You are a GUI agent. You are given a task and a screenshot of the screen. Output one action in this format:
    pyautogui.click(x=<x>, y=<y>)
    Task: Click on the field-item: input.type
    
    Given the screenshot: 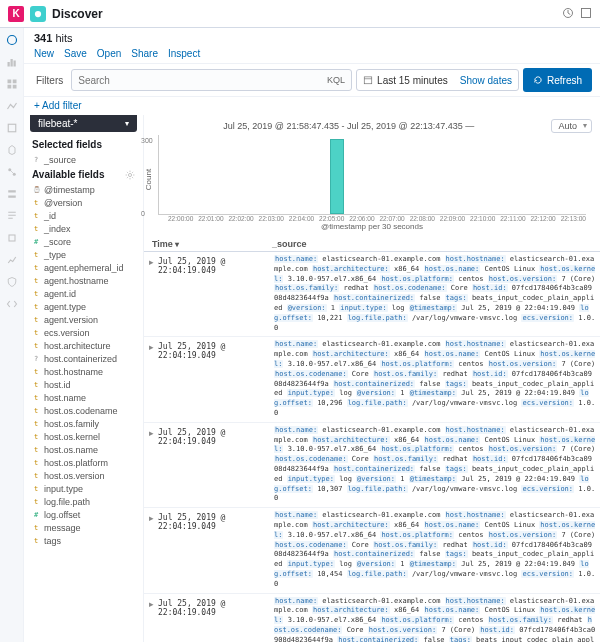 What is the action you would take?
    pyautogui.click(x=84, y=488)
    